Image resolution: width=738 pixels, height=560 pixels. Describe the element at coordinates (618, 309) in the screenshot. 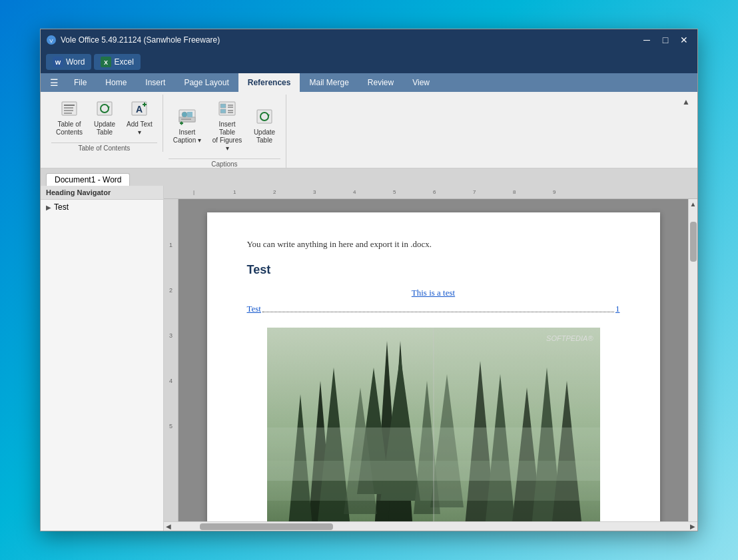

I see `toc-page-number: 1` at that location.